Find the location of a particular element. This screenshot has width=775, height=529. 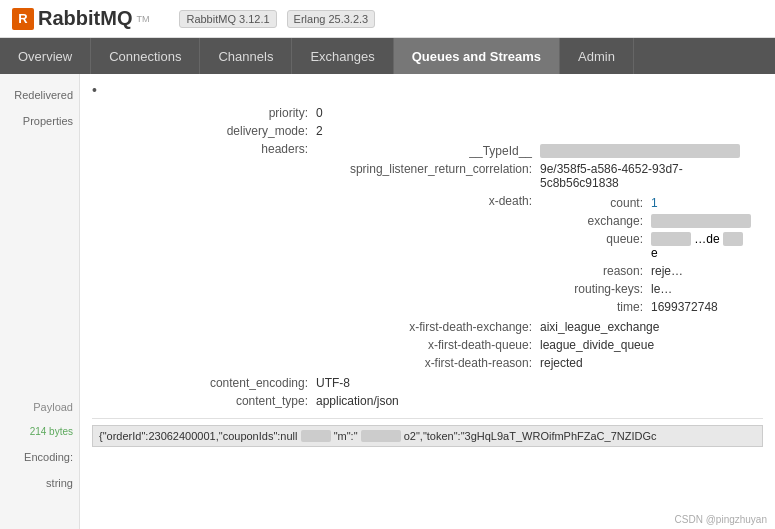

nav-exchanges: Exchanges is located at coordinates (342, 56).